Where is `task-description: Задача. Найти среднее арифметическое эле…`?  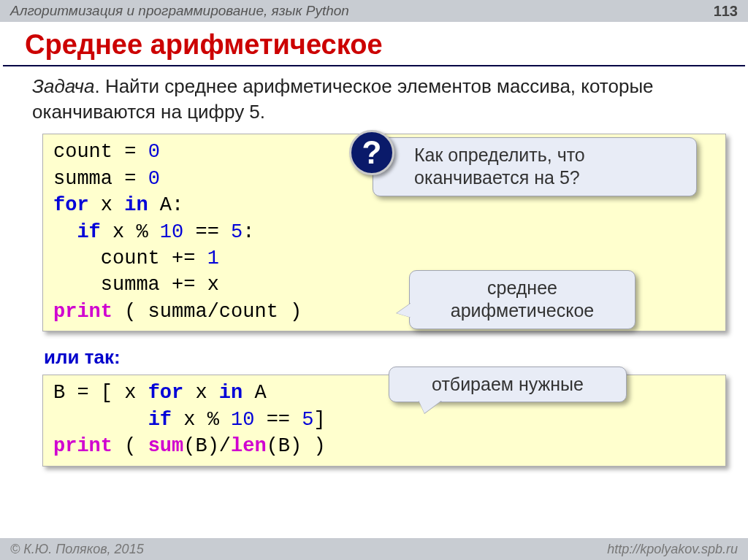
task-description: Задача. Найти среднее арифметическое эле… is located at coordinates (374, 100).